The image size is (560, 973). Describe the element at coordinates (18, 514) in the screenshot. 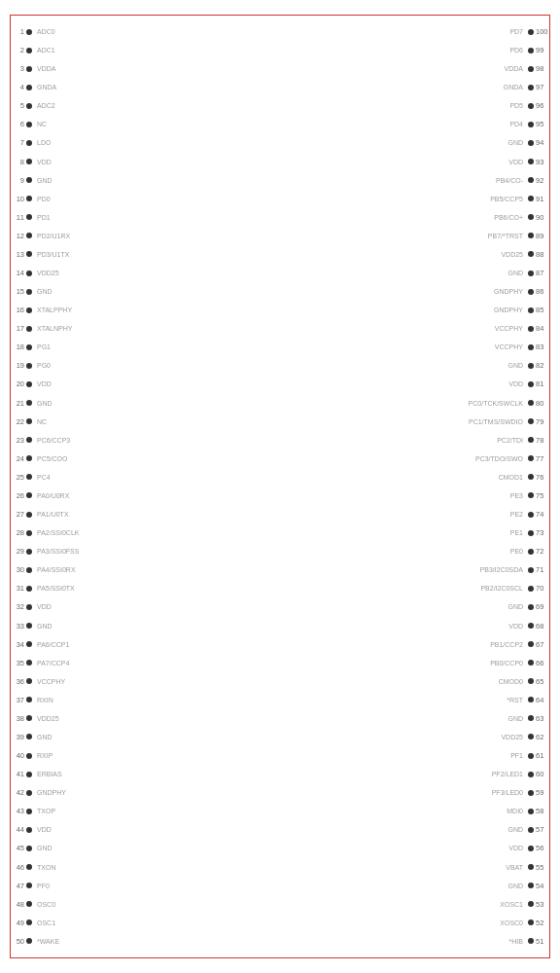

I see `pin-number: 27` at that location.